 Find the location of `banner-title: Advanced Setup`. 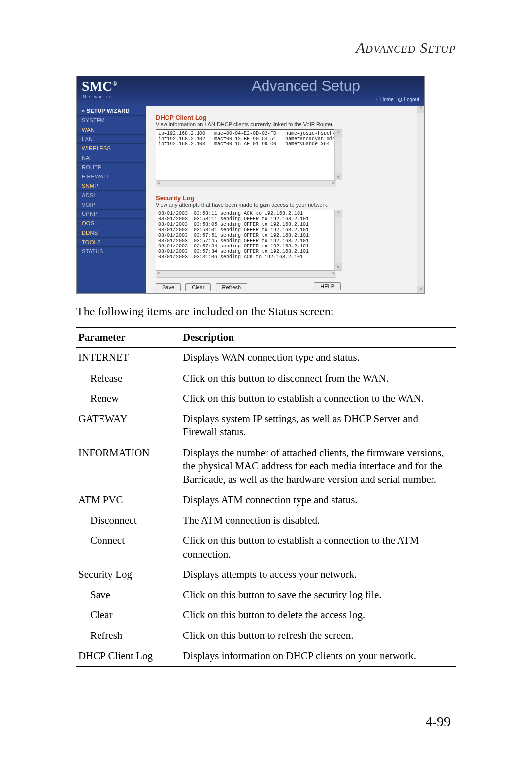

banner-title: Advanced Setup is located at coordinates (306, 86).